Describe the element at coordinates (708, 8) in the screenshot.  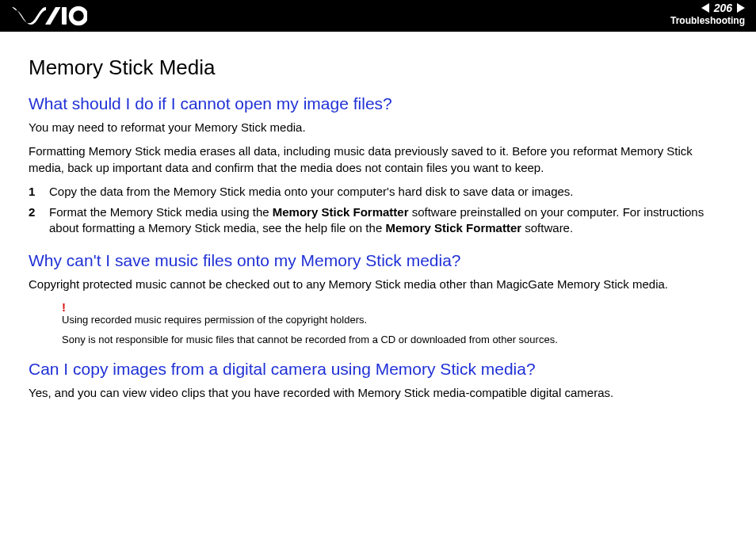
I see `page-nav: 206` at that location.